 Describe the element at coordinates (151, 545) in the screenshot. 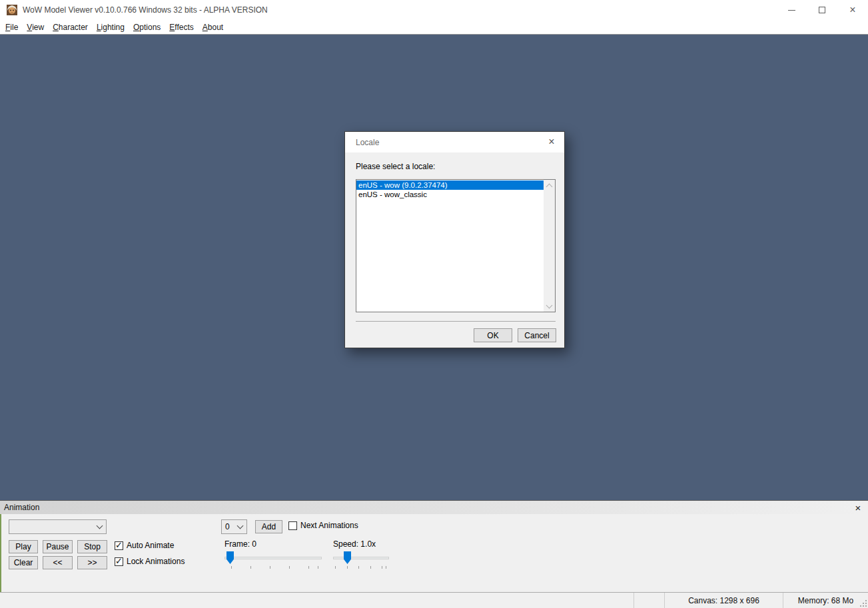

I see `auto-animate-label: Auto Animate` at that location.